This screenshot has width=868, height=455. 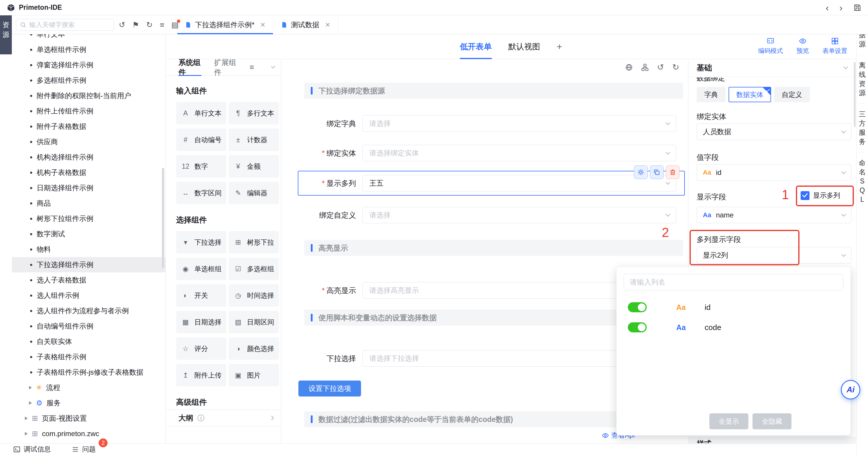 What do you see at coordinates (850, 390) in the screenshot?
I see `ai-assistant-button: Ai` at bounding box center [850, 390].